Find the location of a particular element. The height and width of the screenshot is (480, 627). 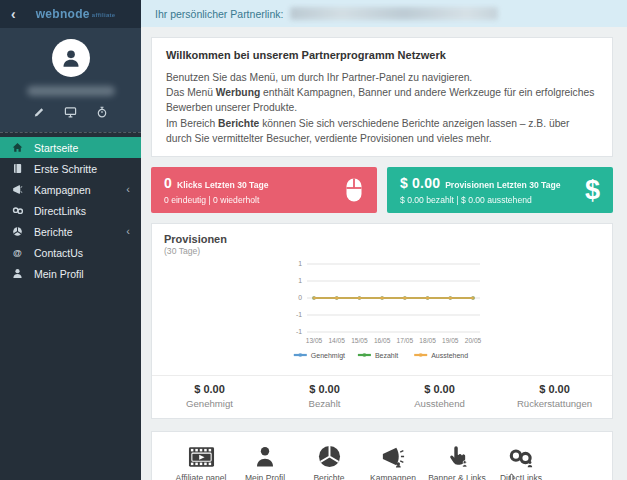

summary-ausstehend: $ 0.00 Ausstehend is located at coordinates (440, 397).